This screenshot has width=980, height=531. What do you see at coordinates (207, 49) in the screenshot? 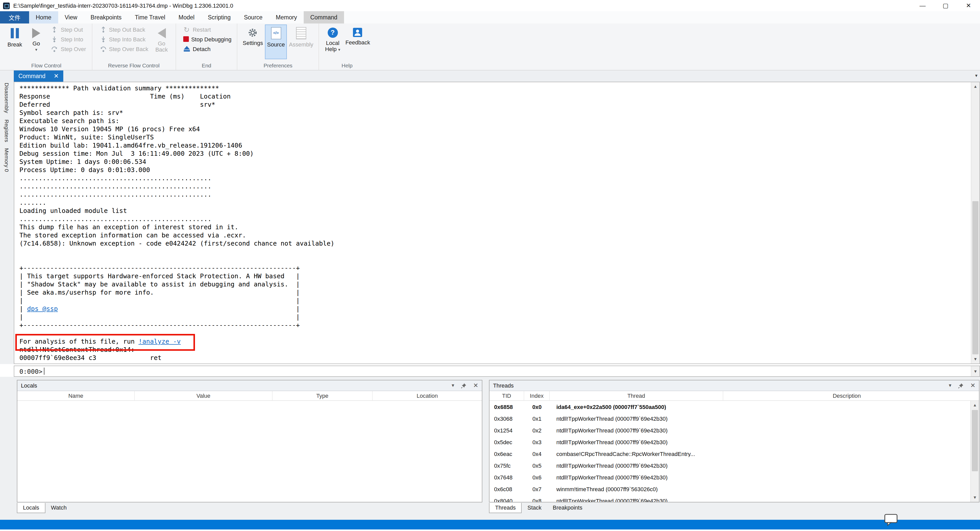
I see `detach-button: Detach` at bounding box center [207, 49].